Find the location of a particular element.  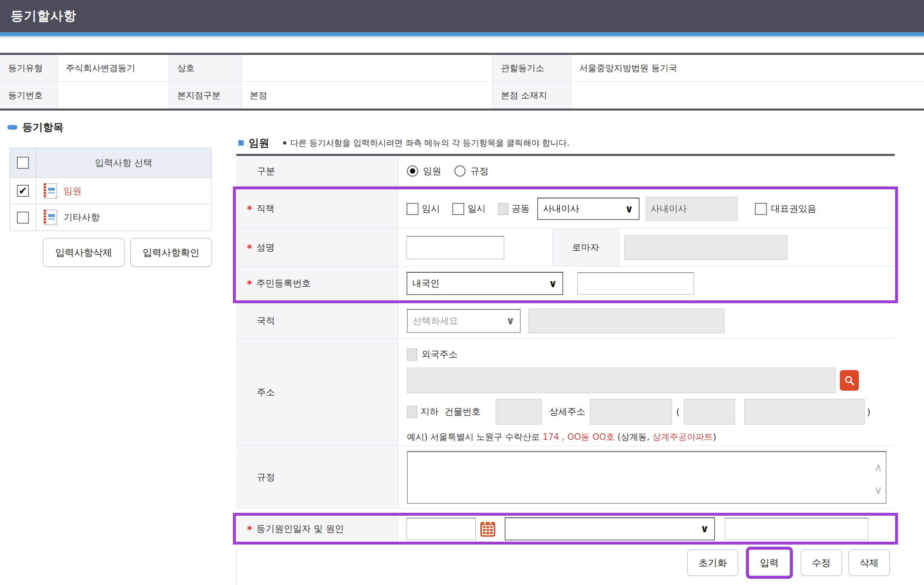

name-input is located at coordinates (455, 248).